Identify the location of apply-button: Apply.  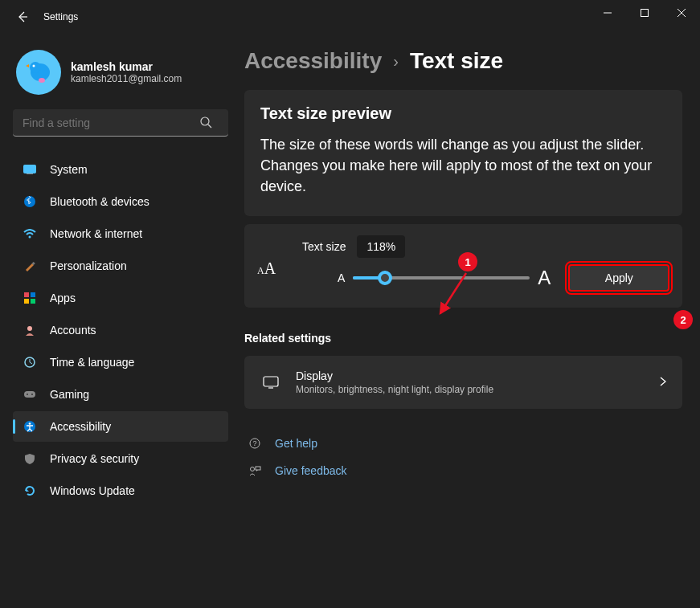
(619, 278).